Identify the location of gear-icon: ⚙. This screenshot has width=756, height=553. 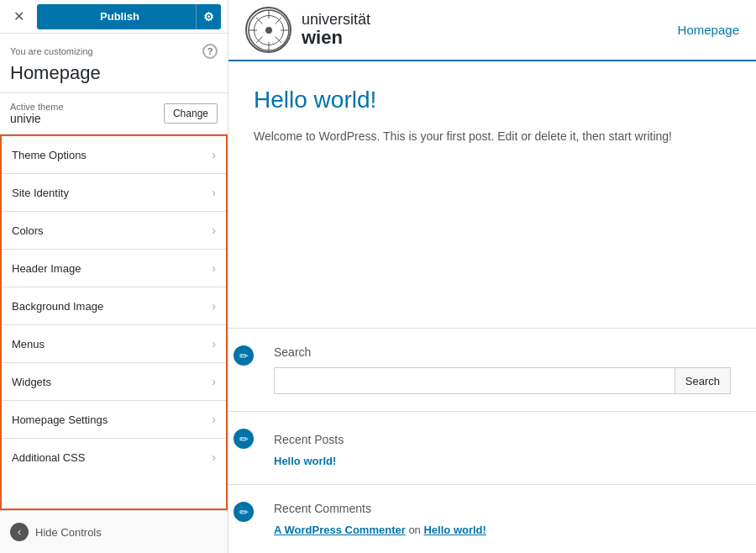
(208, 17).